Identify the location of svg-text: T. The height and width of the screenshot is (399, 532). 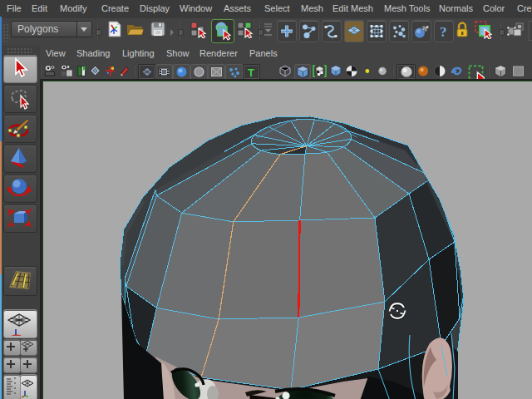
(251, 73).